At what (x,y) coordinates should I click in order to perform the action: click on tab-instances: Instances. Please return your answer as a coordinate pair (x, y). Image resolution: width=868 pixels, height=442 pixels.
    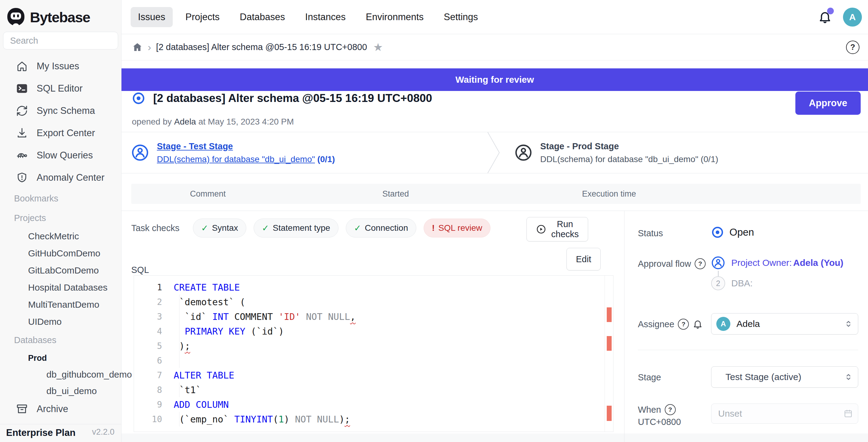
    Looking at the image, I should click on (326, 17).